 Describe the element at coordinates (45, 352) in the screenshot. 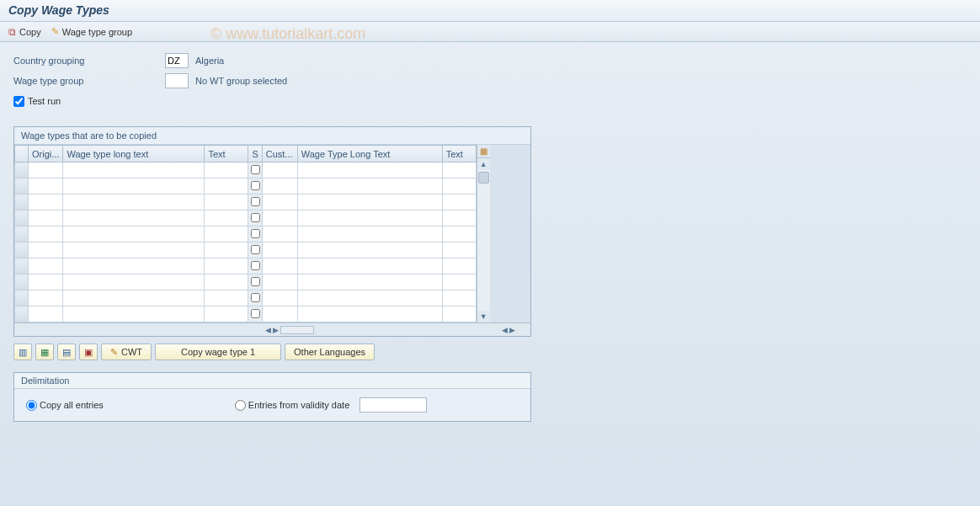

I see `icon-button-2: ▦` at that location.